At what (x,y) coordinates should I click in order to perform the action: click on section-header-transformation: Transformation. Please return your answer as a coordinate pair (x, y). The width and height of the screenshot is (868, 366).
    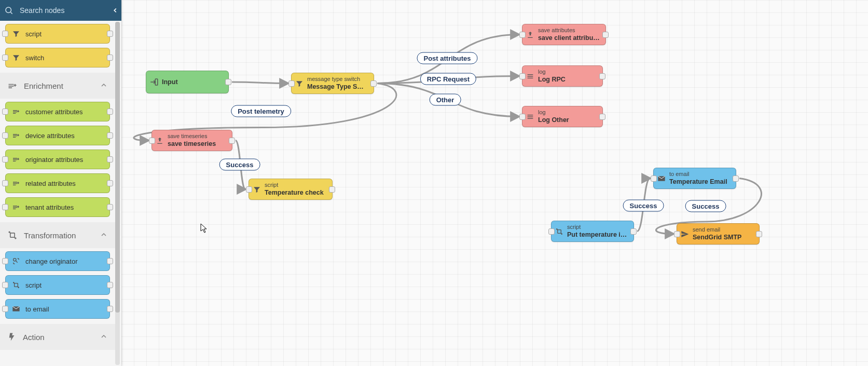
    Looking at the image, I should click on (58, 235).